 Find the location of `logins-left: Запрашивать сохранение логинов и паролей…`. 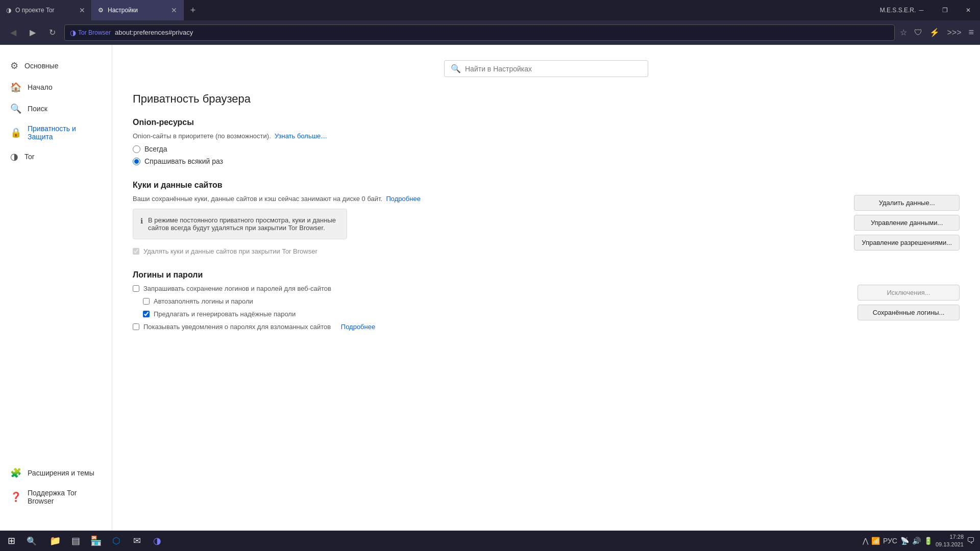

logins-left: Запрашивать сохранение логинов и паролей… is located at coordinates (487, 308).